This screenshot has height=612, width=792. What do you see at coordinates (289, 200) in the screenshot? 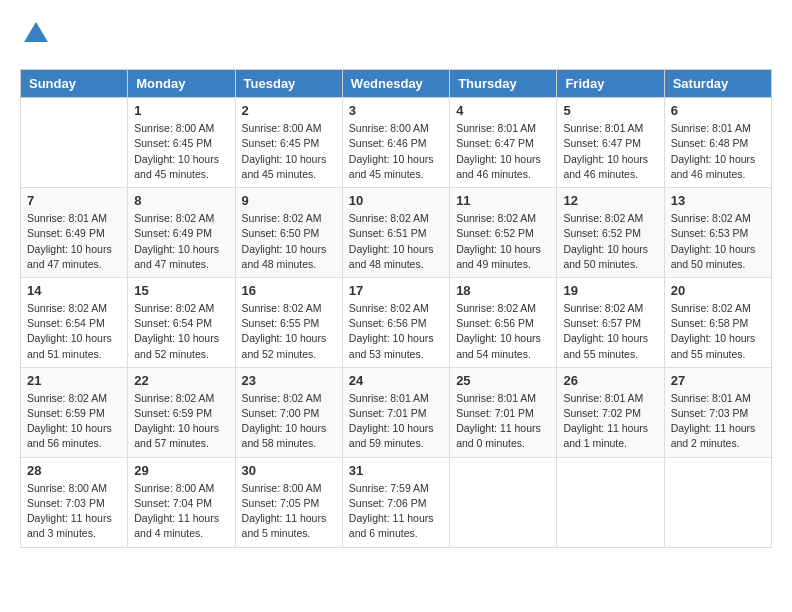
I see `day-number: 9` at bounding box center [289, 200].